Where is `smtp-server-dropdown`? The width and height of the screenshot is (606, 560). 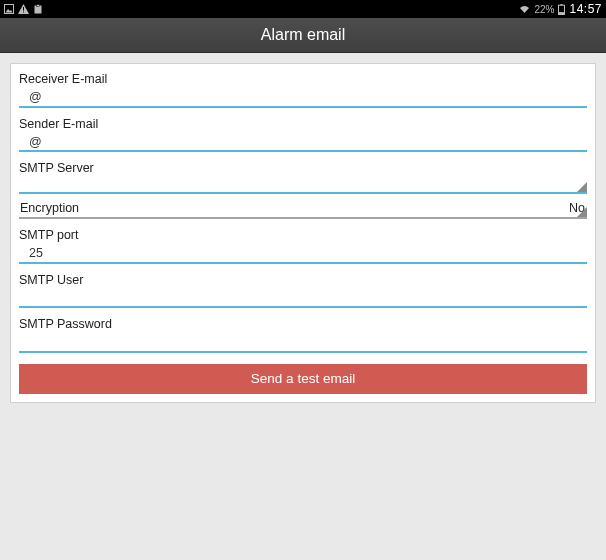 smtp-server-dropdown is located at coordinates (303, 185).